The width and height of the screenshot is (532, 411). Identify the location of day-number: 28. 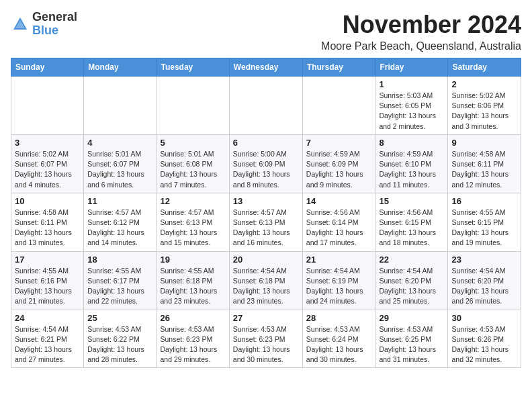
(339, 318).